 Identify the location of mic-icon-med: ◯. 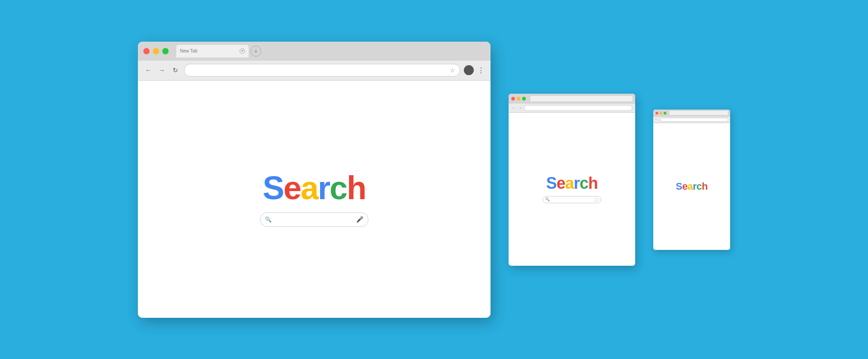
(597, 199).